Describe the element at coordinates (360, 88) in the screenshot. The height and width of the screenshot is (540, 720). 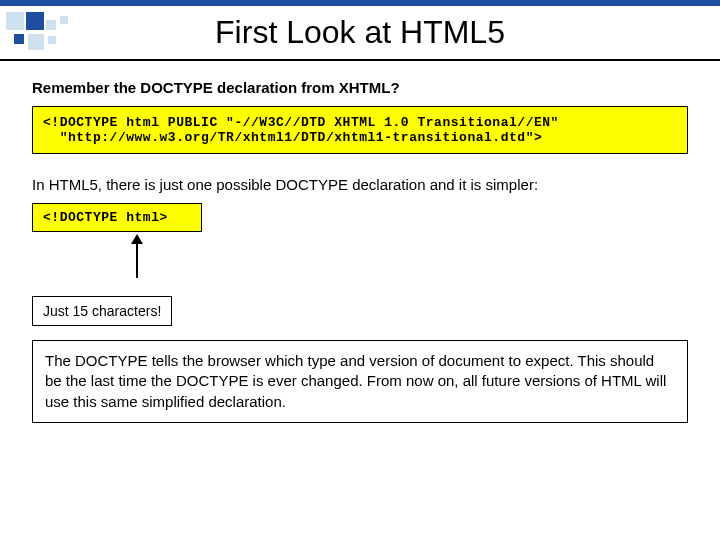
I see `lead-text-1: Remember the DOCTYPE declaration from XH…` at that location.